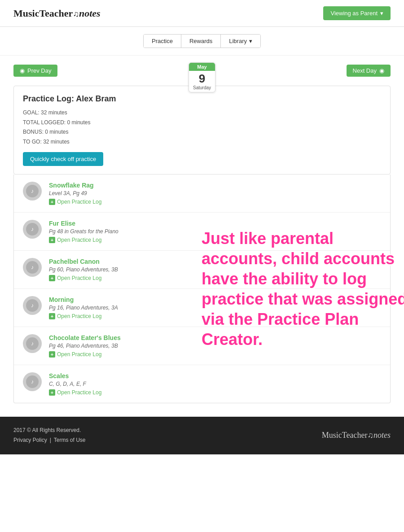 This screenshot has width=404, height=532. Describe the element at coordinates (202, 270) in the screenshot. I see `list-item: ♪ Pachelbel Canon Pg 60, Piano Adventure…` at that location.